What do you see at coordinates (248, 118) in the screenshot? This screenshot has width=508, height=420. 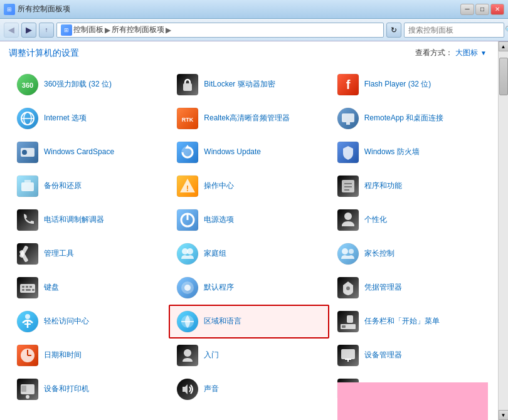 I see `item-realtek: RTK Realtek高清晰音频管理器` at bounding box center [248, 118].